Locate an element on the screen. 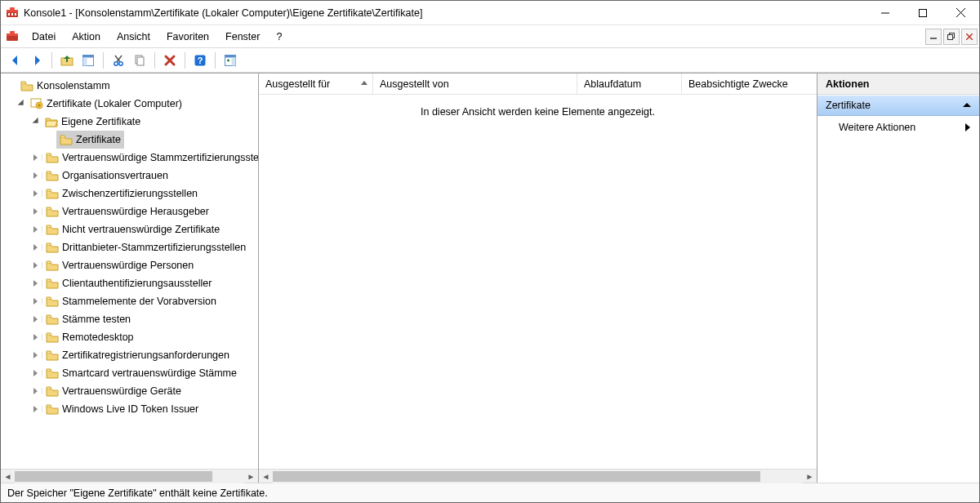 This screenshot has width=980, height=503. tree-root: Konsolenstamm is located at coordinates (65, 86).